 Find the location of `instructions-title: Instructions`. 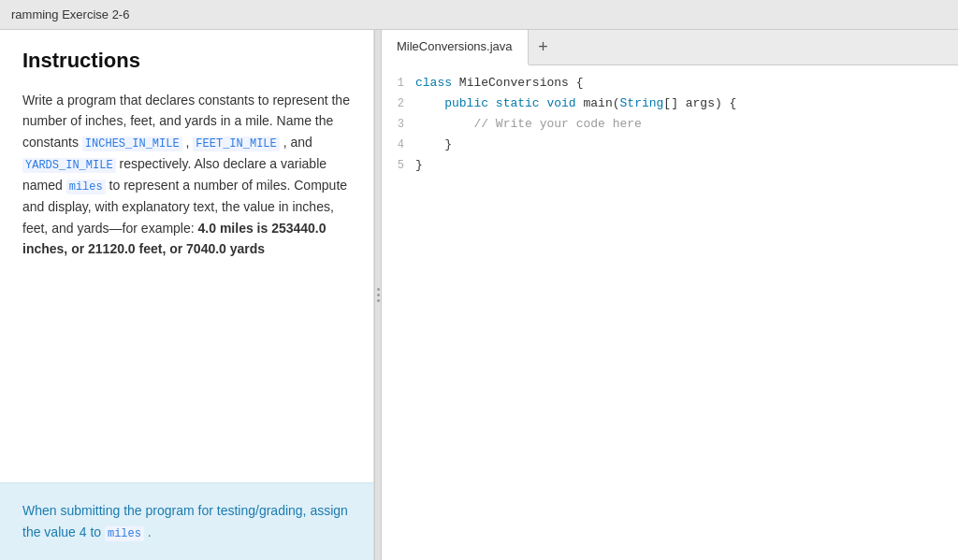

instructions-title: Instructions is located at coordinates (187, 61).